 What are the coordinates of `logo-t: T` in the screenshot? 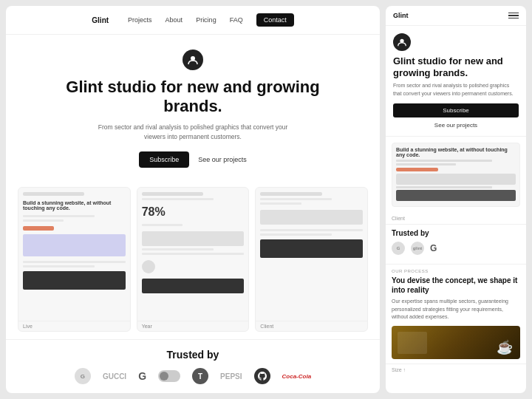 It's located at (200, 376).